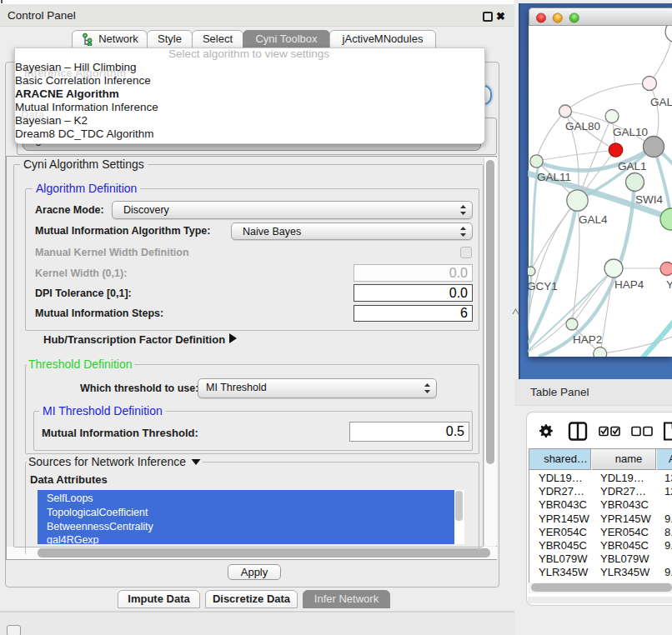 The image size is (672, 635). I want to click on svg-text: GAL2, so click(661, 102).